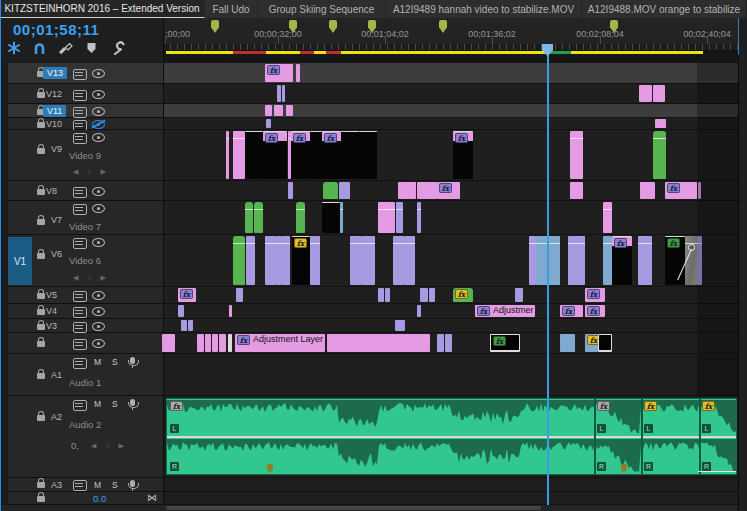  Describe the element at coordinates (595, 436) in the screenshot. I see `clip-edit-point` at that location.